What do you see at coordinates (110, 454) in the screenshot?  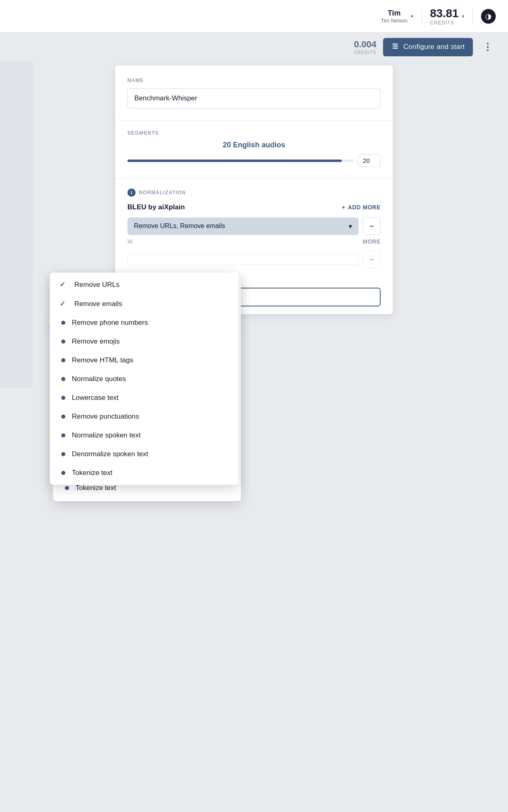 I see `option-label-denormalize-spoken: Denormalize spoken text` at bounding box center [110, 454].